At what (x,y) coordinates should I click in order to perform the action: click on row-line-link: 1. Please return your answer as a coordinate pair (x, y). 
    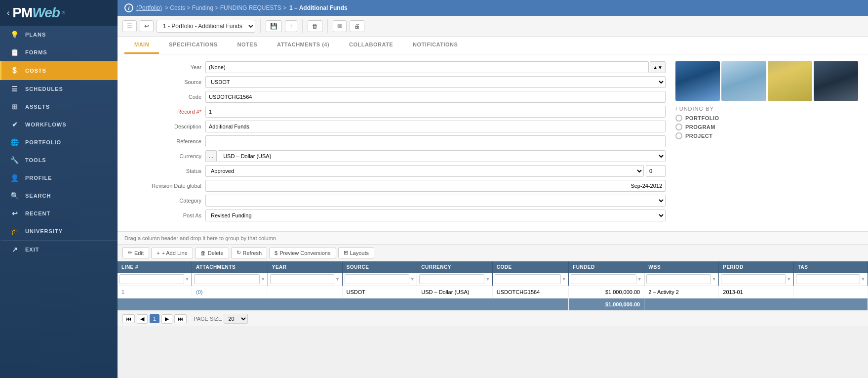
    Looking at the image, I should click on (123, 292).